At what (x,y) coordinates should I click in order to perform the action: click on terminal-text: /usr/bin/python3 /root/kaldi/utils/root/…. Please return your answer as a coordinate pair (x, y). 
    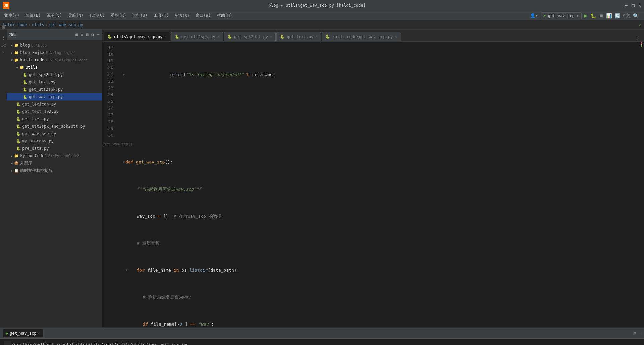
    Looking at the image, I should click on (326, 343).